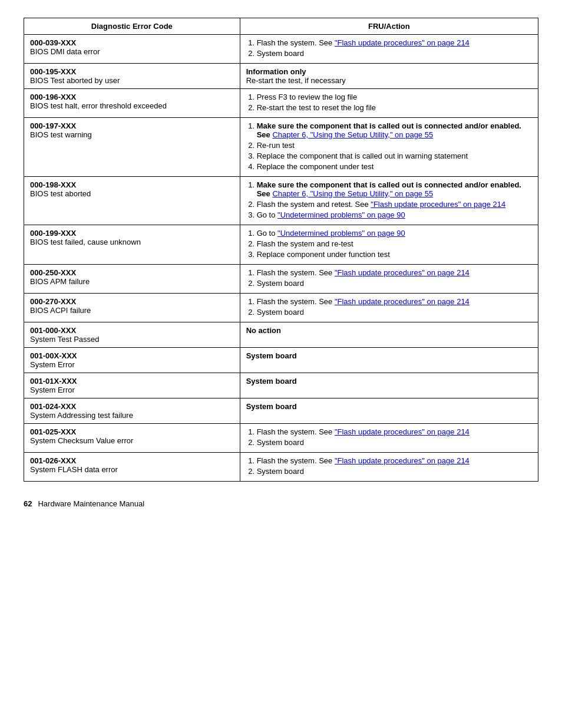  What do you see at coordinates (282, 201) in the screenshot?
I see `table-row: 000-198-XXXBIOS test abortedMake sure th…` at bounding box center [282, 201].